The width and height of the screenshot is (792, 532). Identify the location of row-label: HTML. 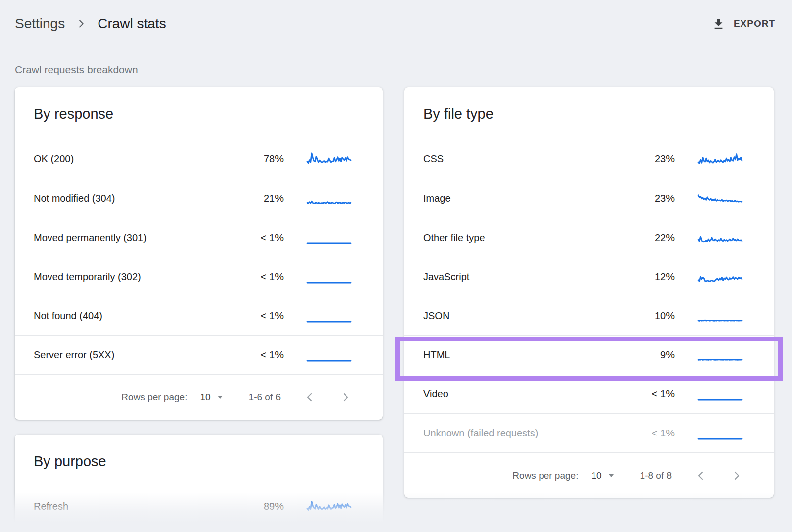
(522, 355).